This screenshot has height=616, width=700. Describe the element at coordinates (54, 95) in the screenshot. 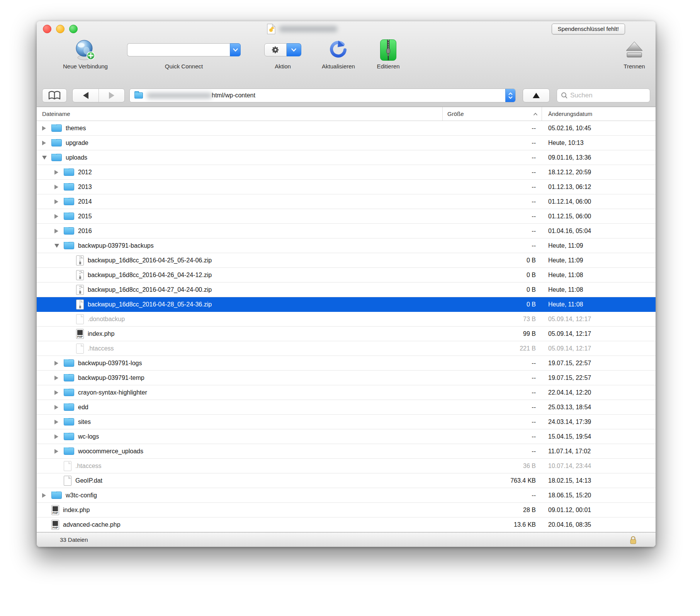

I see `bookmarks-button` at that location.